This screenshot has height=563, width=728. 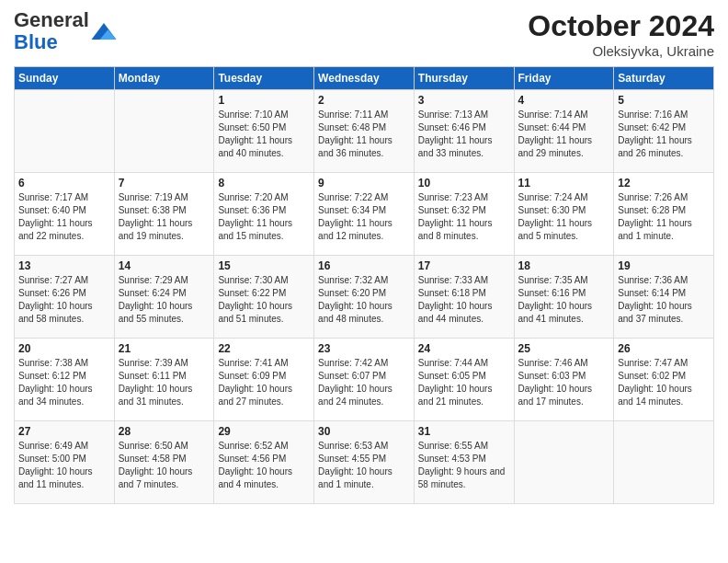 What do you see at coordinates (664, 132) in the screenshot?
I see `calendar-cell: 5Sunrise: 7:16 AM Sunset: 6:42 PM Daylig…` at bounding box center [664, 132].